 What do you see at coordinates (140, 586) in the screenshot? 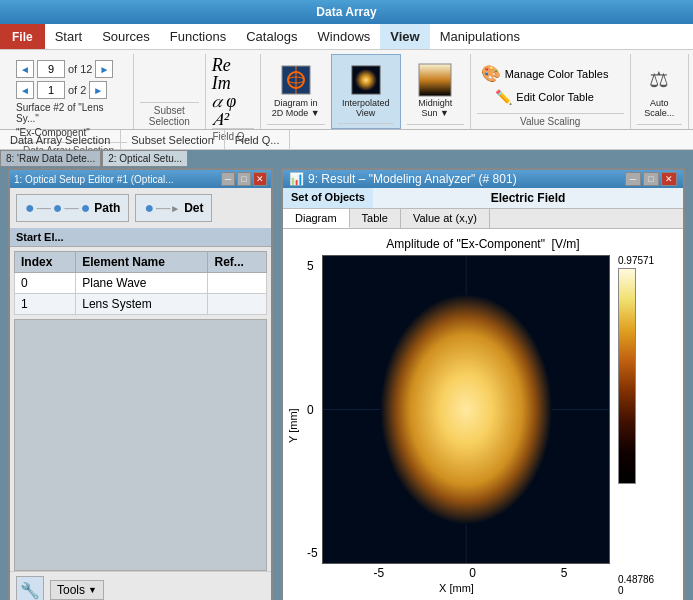
I see `tools-row: 🔧 Tools ▼` at bounding box center [140, 586].